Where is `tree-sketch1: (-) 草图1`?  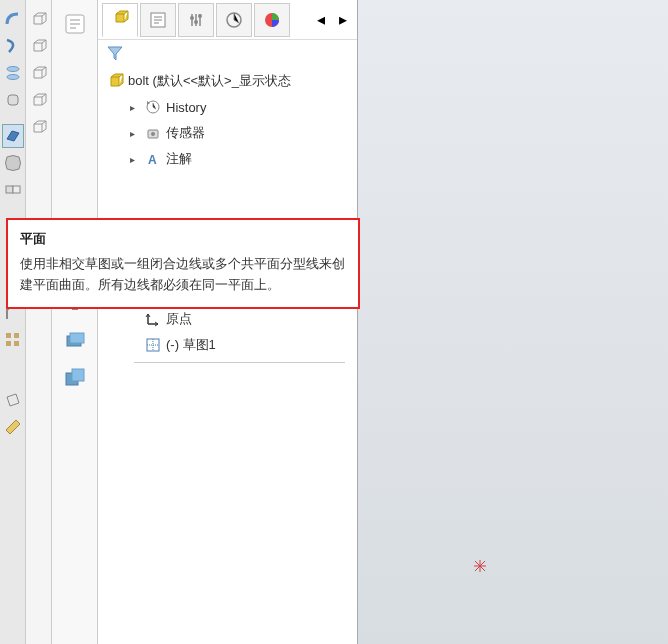
tree-sketch1: (-) 草图1 is located at coordinates (228, 345).